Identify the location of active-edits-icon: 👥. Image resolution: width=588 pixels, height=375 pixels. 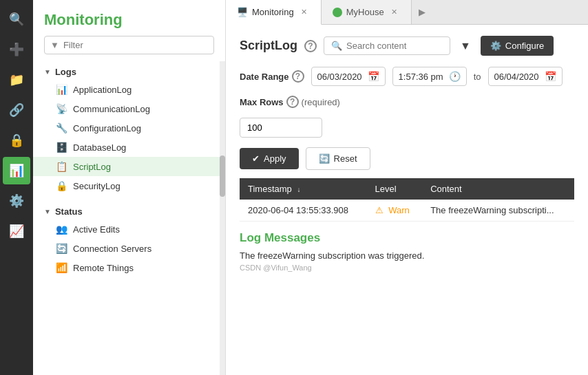
(61, 229).